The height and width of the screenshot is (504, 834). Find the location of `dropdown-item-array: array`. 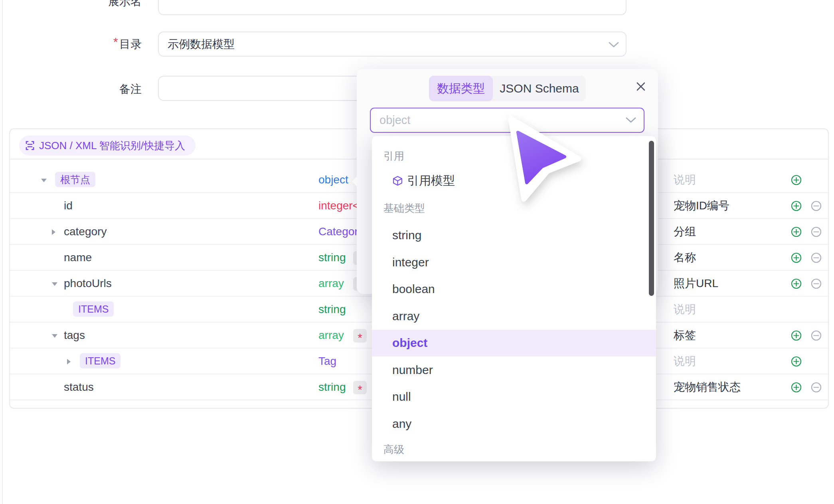

dropdown-item-array: array is located at coordinates (514, 316).